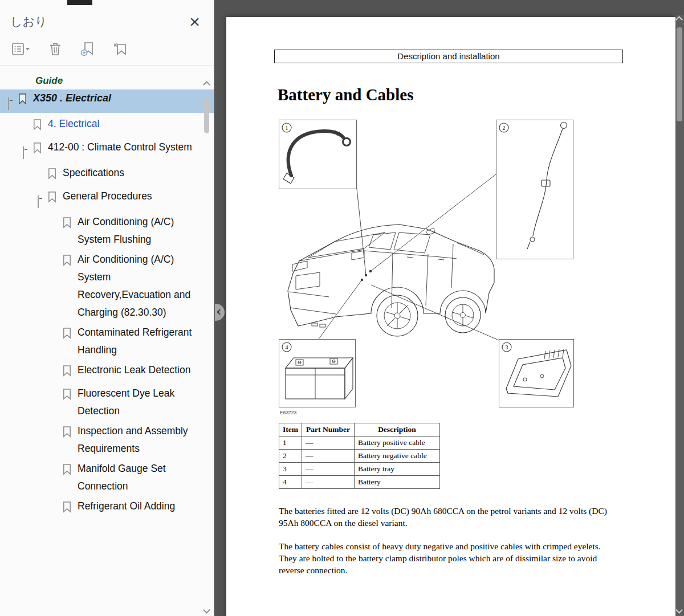  Describe the element at coordinates (88, 49) in the screenshot. I see `add-bookmark-icon` at that location.